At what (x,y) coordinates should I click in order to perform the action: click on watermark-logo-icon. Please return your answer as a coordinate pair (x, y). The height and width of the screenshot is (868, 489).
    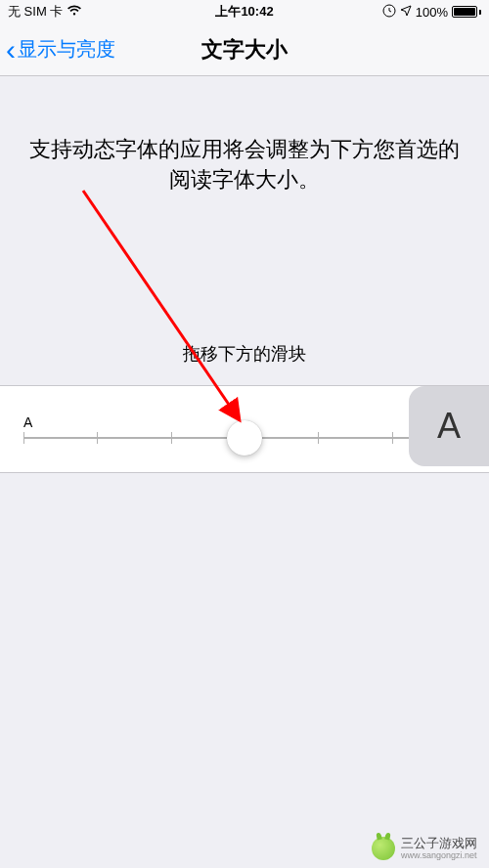
    Looking at the image, I should click on (383, 848).